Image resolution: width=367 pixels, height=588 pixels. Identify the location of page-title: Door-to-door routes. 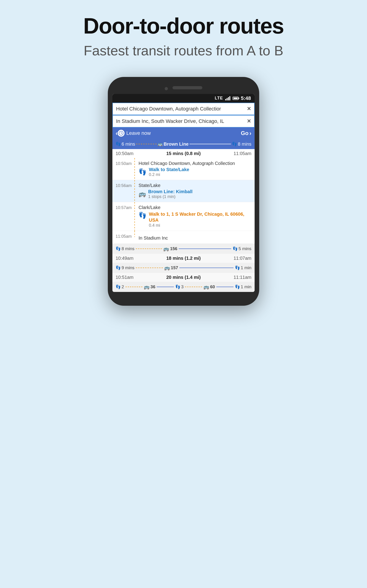
(184, 26).